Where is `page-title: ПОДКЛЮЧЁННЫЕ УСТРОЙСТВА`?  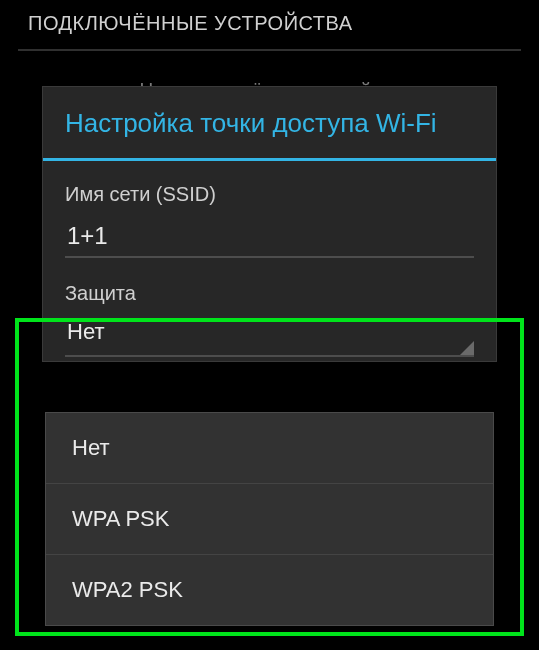 page-title: ПОДКЛЮЧЁННЫЕ УСТРОЙСТВА is located at coordinates (190, 23).